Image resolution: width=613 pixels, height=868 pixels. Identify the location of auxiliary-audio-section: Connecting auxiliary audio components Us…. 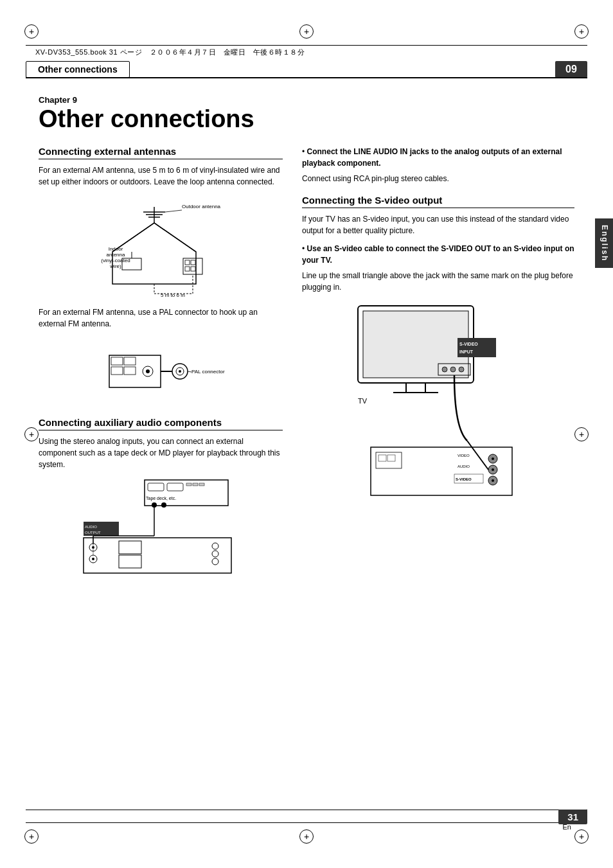
(161, 499).